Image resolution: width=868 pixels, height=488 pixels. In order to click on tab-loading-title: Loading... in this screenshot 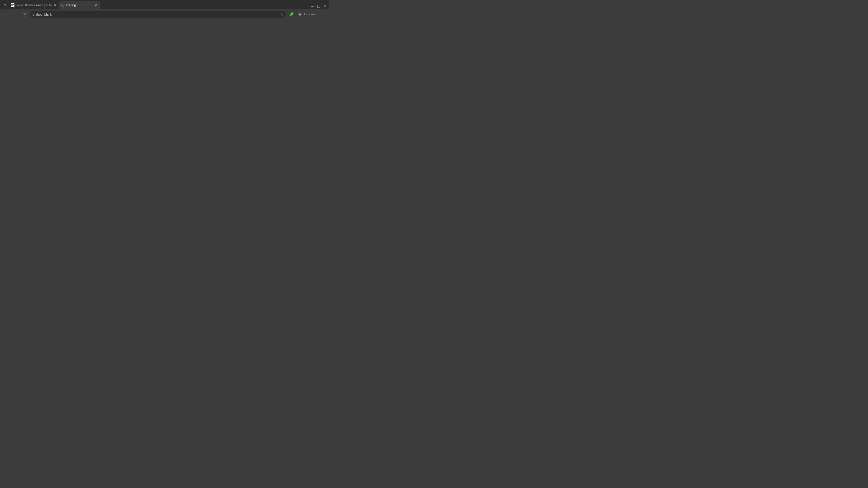, I will do `click(79, 5)`.